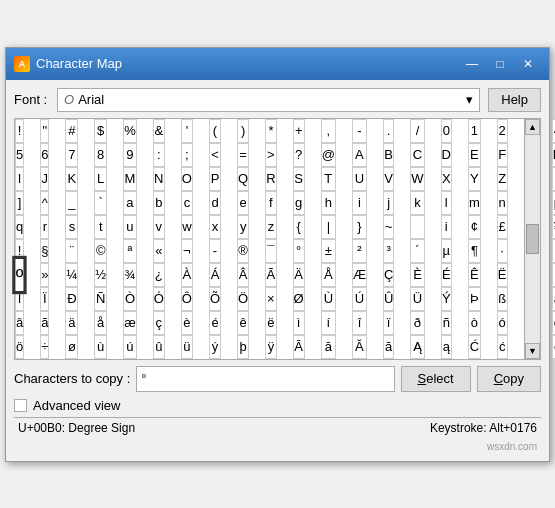 This screenshot has height=508, width=555. Describe the element at coordinates (72, 131) in the screenshot. I see `char-cell: #` at that location.